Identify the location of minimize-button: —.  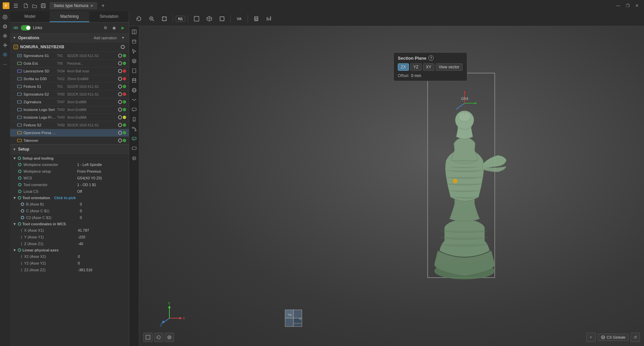
(618, 6).